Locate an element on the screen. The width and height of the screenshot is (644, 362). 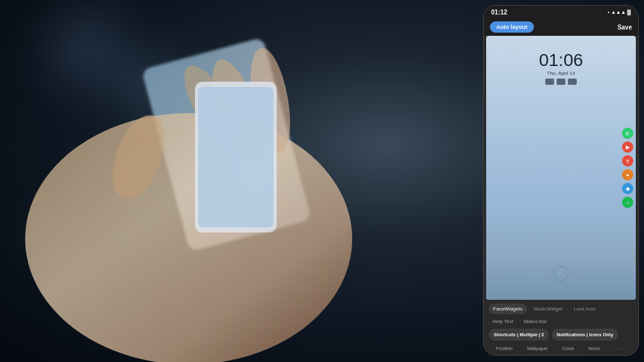
fingerprint-sensor is located at coordinates (561, 273).